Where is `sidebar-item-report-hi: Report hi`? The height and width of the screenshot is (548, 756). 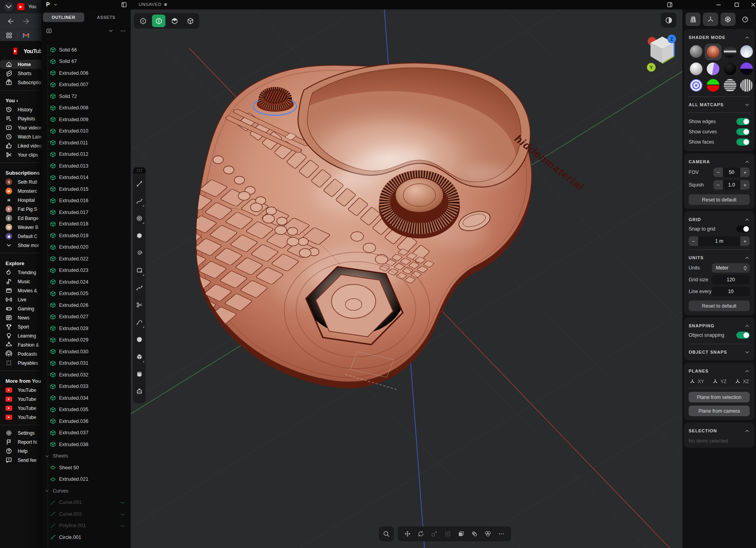 sidebar-item-report-hi: Report hi is located at coordinates (20, 442).